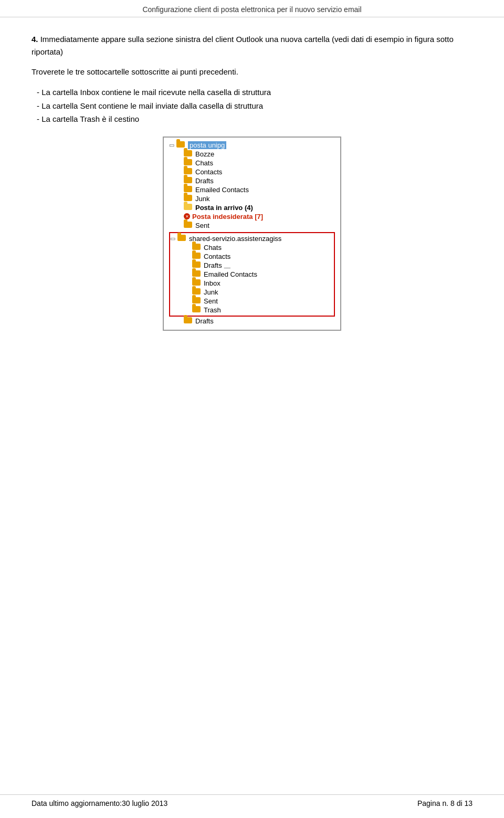  Describe the element at coordinates (445, 803) in the screenshot. I see `footer-right: Pagina n. 8 di 13` at that location.